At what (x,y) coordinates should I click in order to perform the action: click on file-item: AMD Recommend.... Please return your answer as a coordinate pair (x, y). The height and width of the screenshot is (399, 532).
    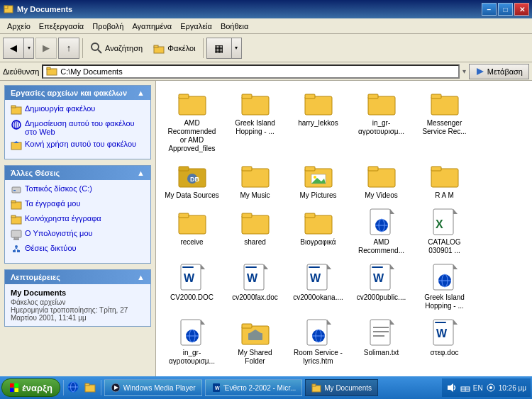
    Looking at the image, I should click on (382, 232).